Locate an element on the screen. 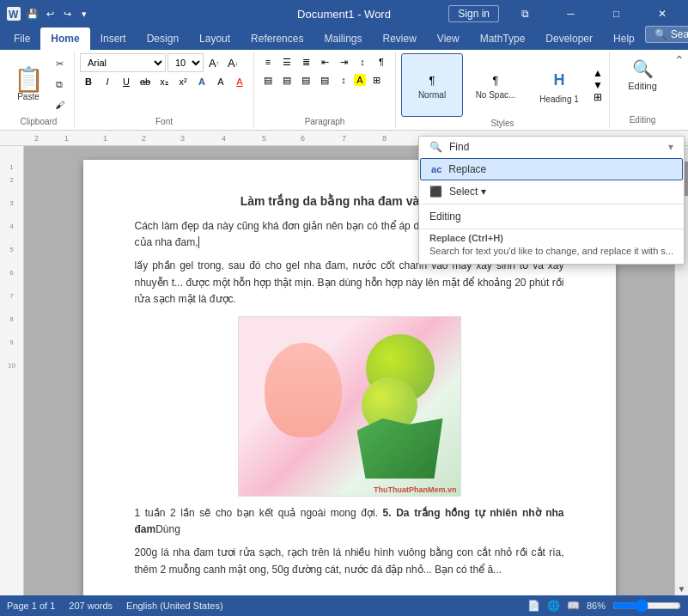 The width and height of the screenshot is (688, 616). customize-icon: ▾ is located at coordinates (84, 14).